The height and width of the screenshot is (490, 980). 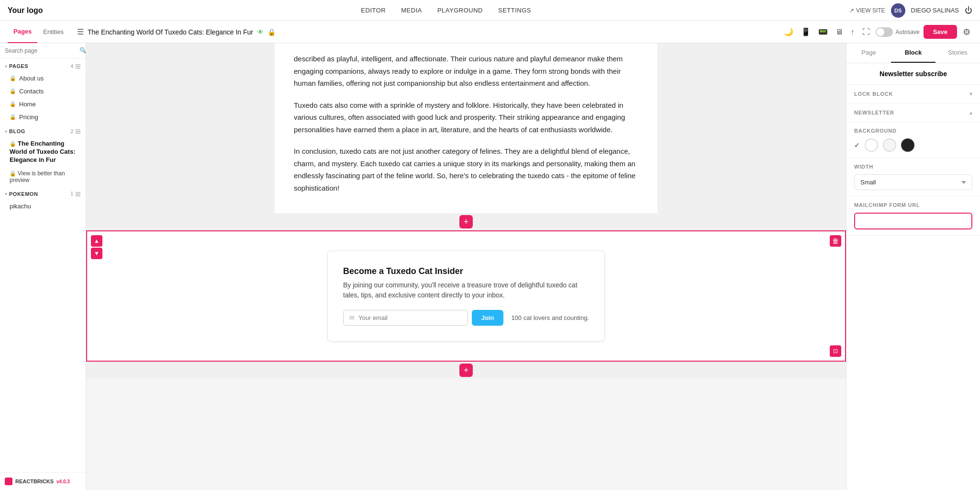 What do you see at coordinates (170, 32) in the screenshot?
I see `page-title: The Enchanting World Of Tuxedo Cats: Ele…` at bounding box center [170, 32].